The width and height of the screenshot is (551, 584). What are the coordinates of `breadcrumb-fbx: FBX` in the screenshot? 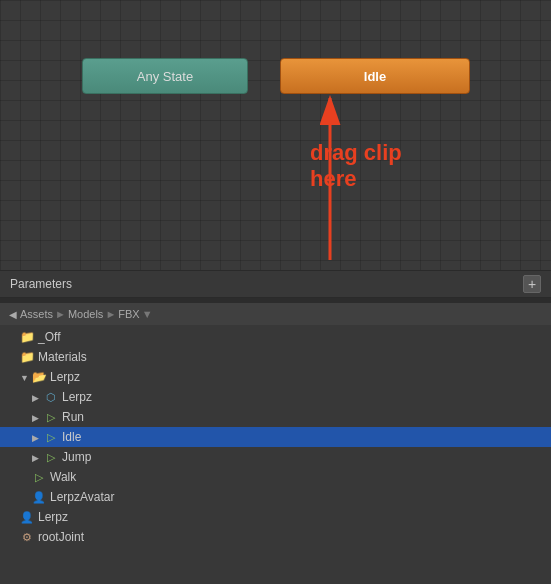 It's located at (128, 314).